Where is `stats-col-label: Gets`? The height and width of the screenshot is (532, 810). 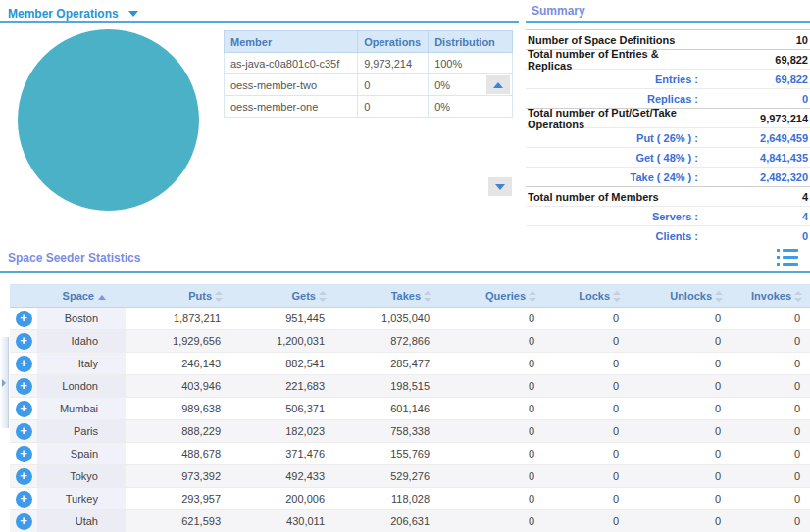 stats-col-label: Gets is located at coordinates (304, 296).